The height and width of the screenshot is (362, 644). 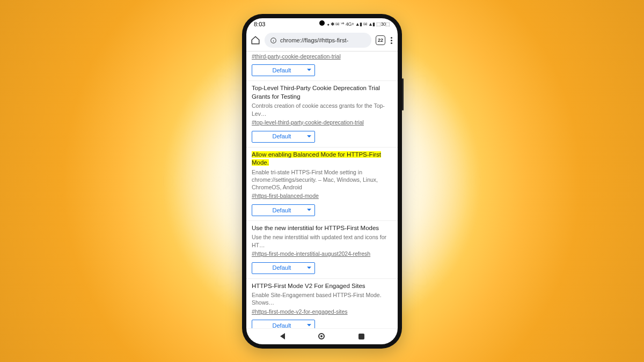 What do you see at coordinates (322, 241) in the screenshot?
I see `flag-description: Use the new interstitial with updated te…` at bounding box center [322, 241].